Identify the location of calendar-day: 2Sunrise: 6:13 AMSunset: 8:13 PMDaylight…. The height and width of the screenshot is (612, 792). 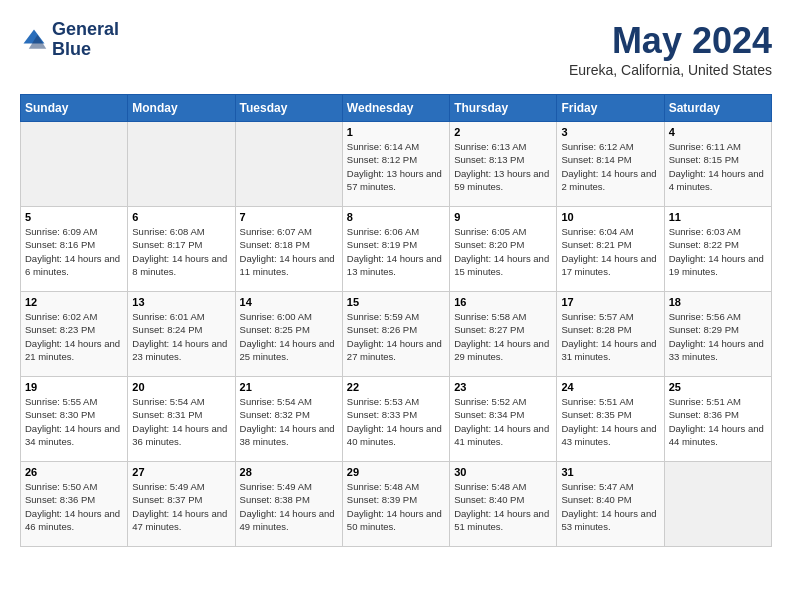
(504, 164).